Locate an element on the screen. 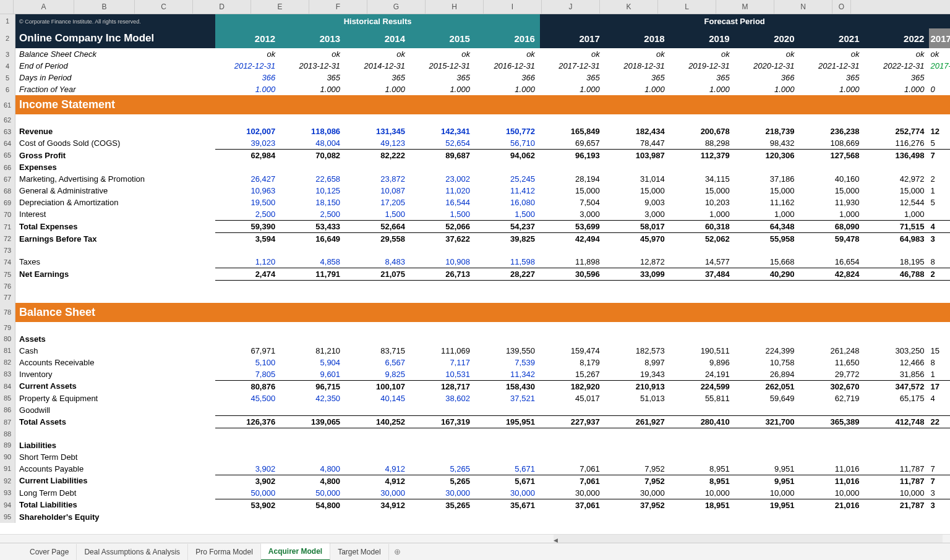 This screenshot has width=950, height=560. row-header-77: 77 is located at coordinates (7, 297).